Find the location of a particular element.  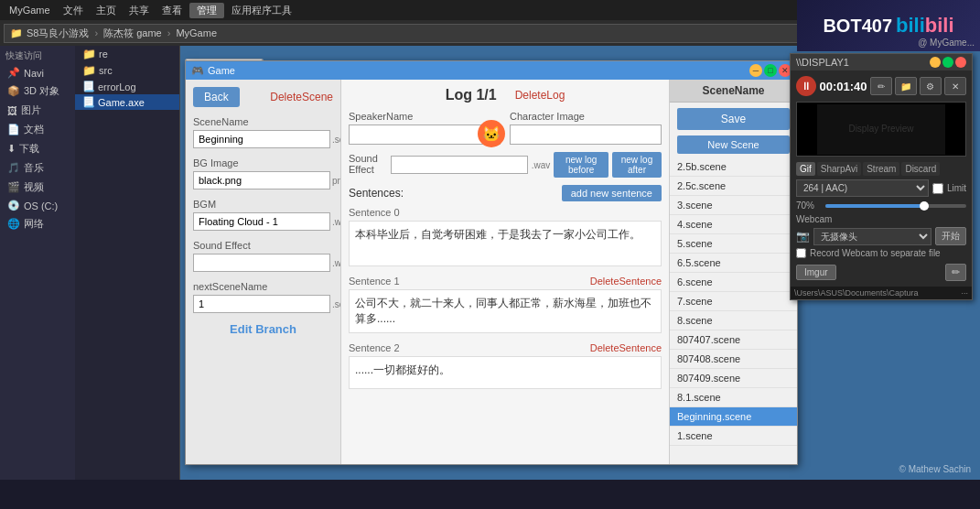

sound-effect-input is located at coordinates (262, 263).